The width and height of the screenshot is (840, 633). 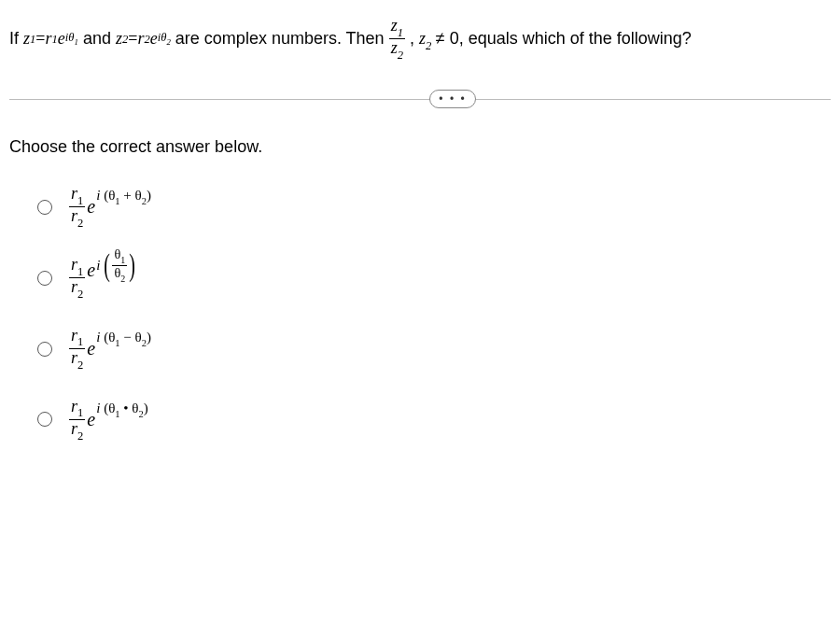 I want to click on z2-expr: z2 = r2 e iθ2, so click(x=144, y=39).